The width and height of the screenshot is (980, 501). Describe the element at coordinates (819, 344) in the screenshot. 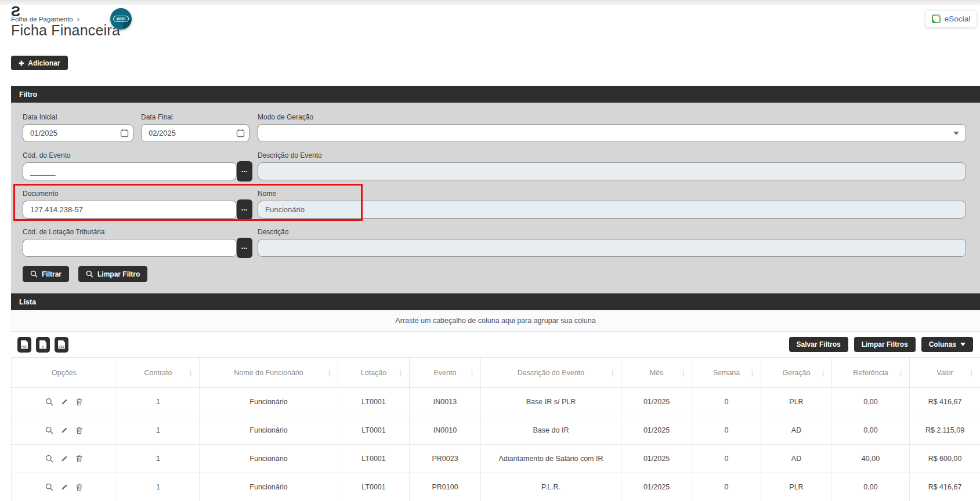

I see `salvar-filtros-label: Salvar Filtros` at that location.